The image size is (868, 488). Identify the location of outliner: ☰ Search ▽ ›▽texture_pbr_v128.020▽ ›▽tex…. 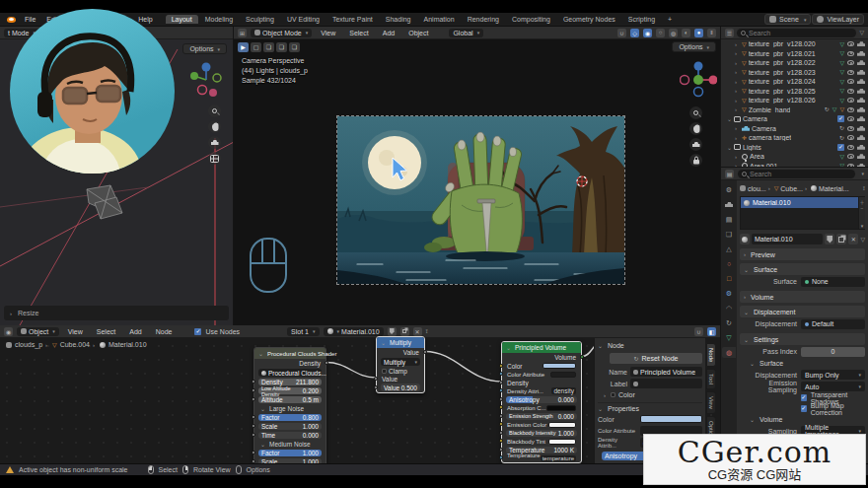
(794, 97).